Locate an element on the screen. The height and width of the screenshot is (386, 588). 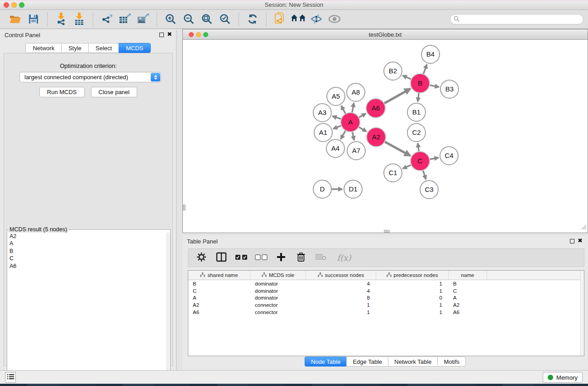
graph-node-B: B is located at coordinates (420, 83).